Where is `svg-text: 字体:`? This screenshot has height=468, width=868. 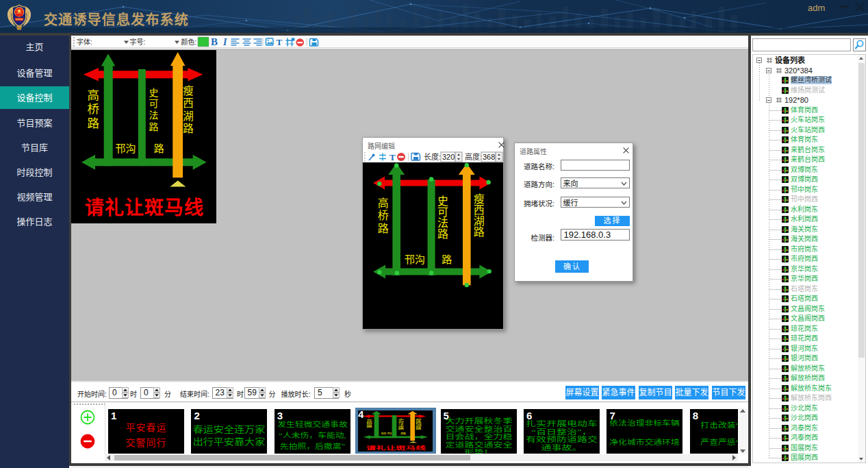 svg-text: 字体: is located at coordinates (85, 42).